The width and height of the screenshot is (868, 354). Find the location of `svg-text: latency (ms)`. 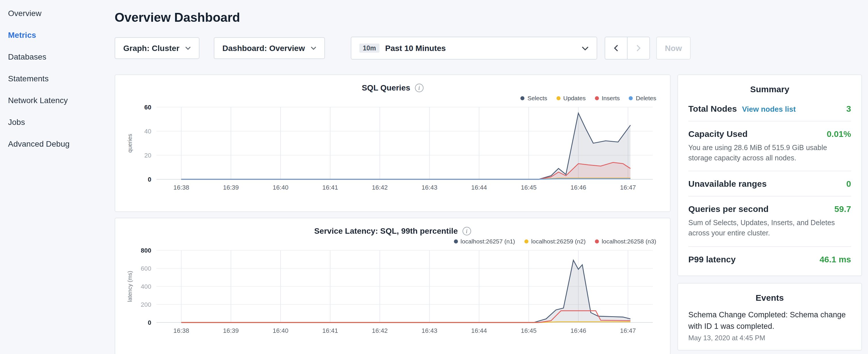

svg-text: latency (ms) is located at coordinates (130, 286).